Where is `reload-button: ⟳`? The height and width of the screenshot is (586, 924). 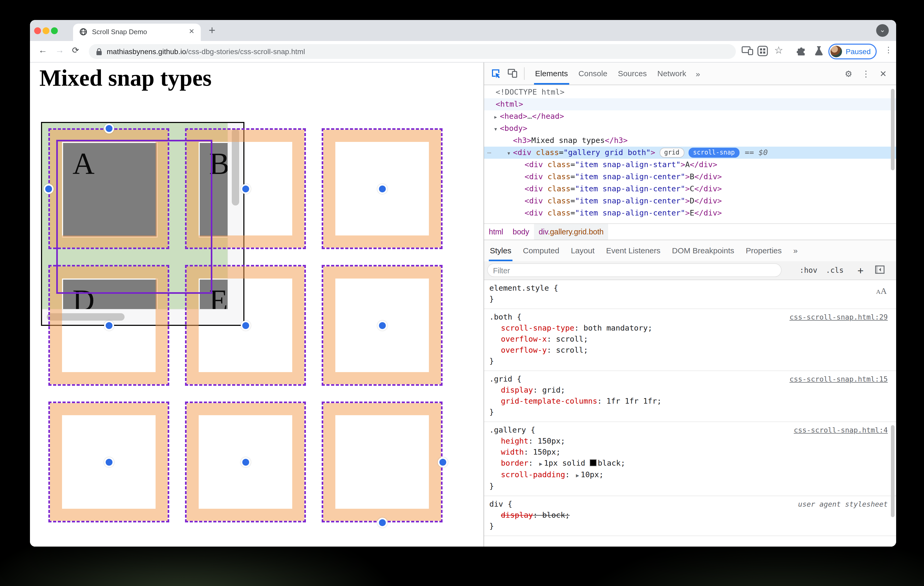
reload-button: ⟳ is located at coordinates (76, 50).